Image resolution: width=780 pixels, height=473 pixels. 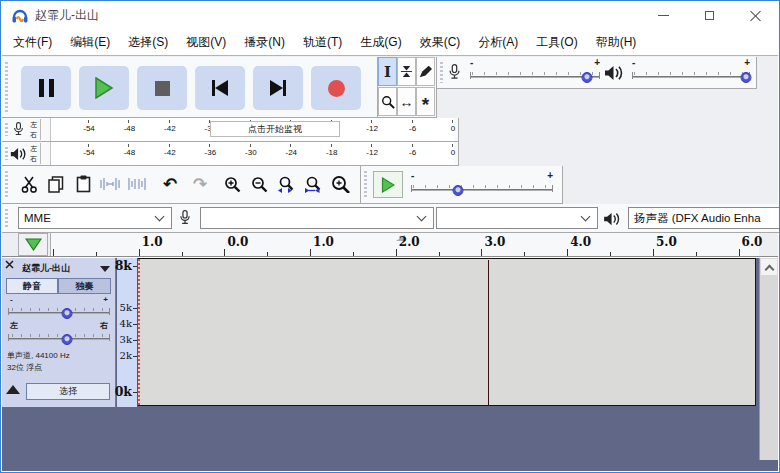 I want to click on playback-device-value: 扬声器 (DFX Audio Enha, so click(x=704, y=218).